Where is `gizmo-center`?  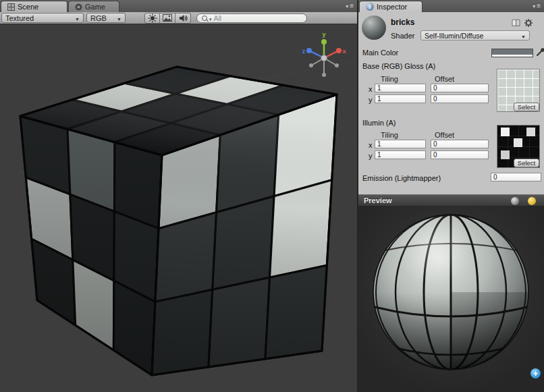 gizmo-center is located at coordinates (324, 58).